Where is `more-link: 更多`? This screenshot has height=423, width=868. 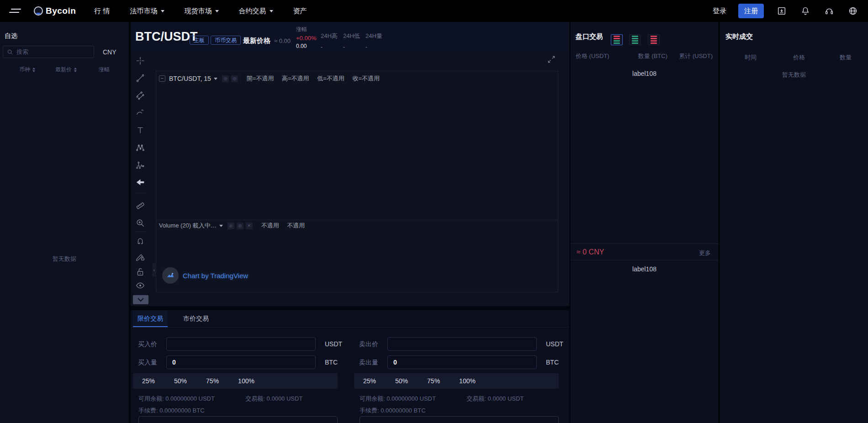
more-link: 更多 is located at coordinates (705, 253).